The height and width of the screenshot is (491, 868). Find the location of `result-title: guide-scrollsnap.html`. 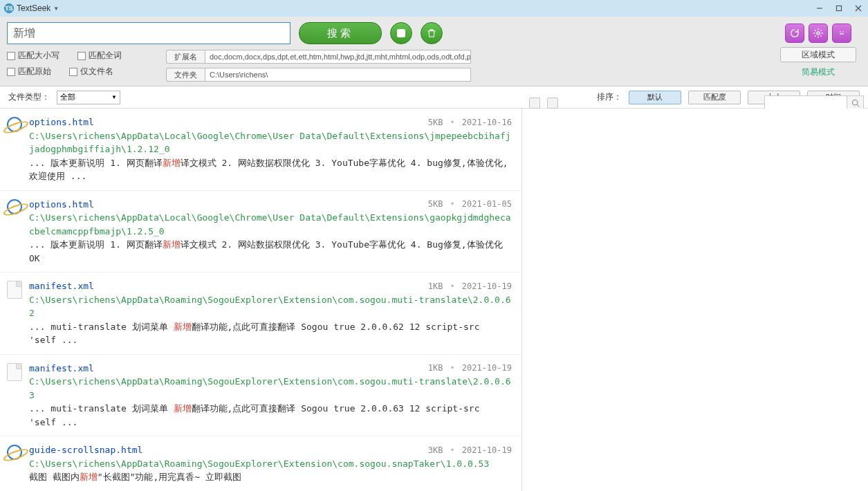

result-title: guide-scrollsnap.html is located at coordinates (86, 450).